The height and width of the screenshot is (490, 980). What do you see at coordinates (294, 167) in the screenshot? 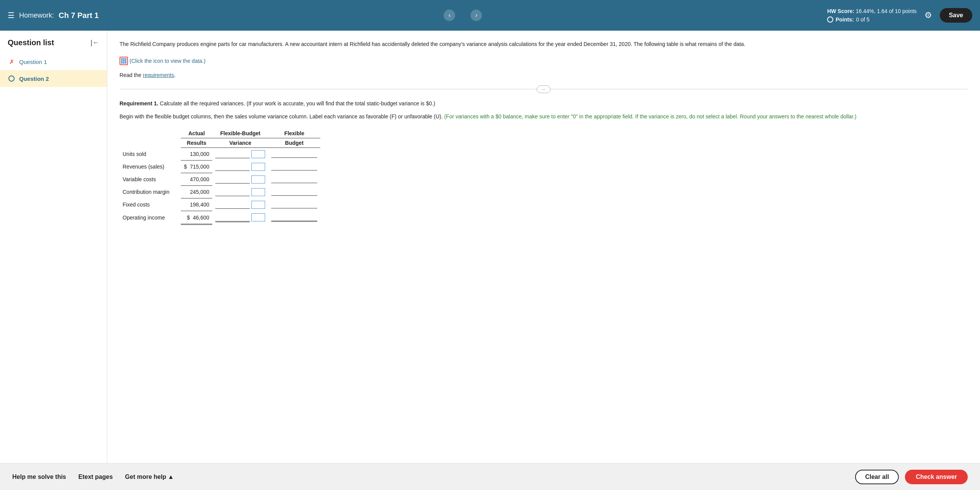
I see `flex-budget-input-revenues` at bounding box center [294, 167].